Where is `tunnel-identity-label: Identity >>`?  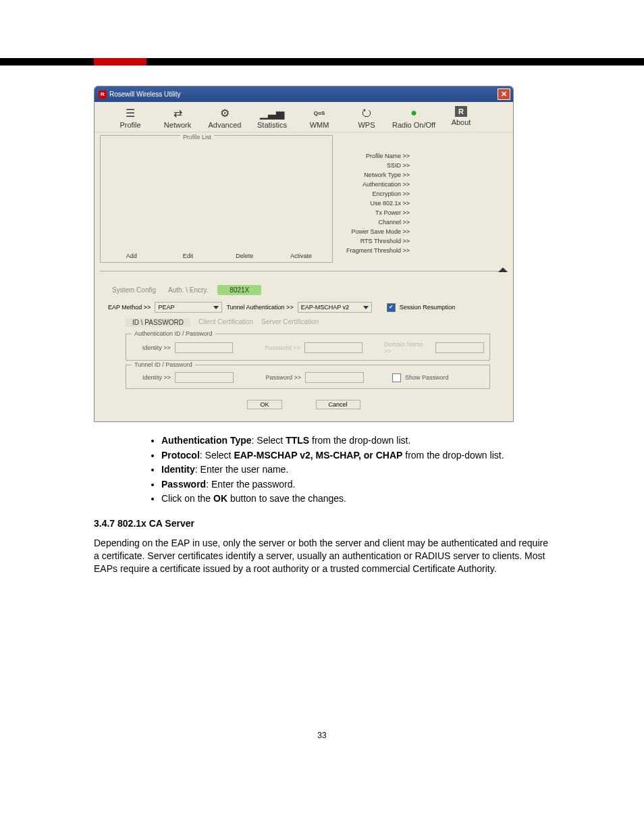 tunnel-identity-label: Identity >> is located at coordinates (151, 377).